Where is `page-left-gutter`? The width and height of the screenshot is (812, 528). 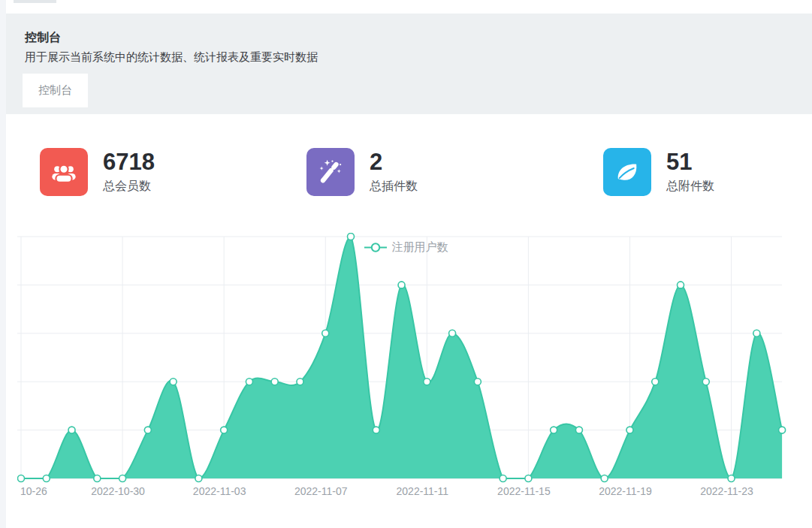
page-left-gutter is located at coordinates (3, 264).